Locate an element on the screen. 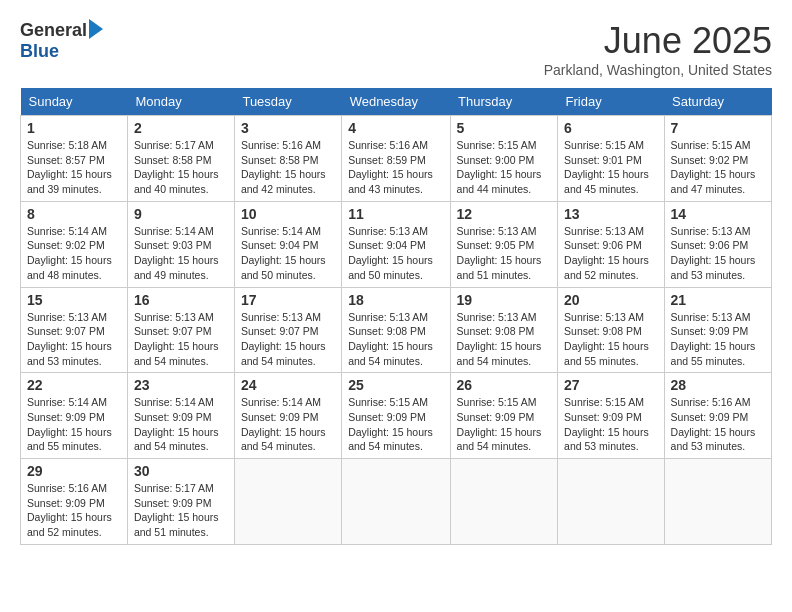  day-number: 3 is located at coordinates (288, 128).